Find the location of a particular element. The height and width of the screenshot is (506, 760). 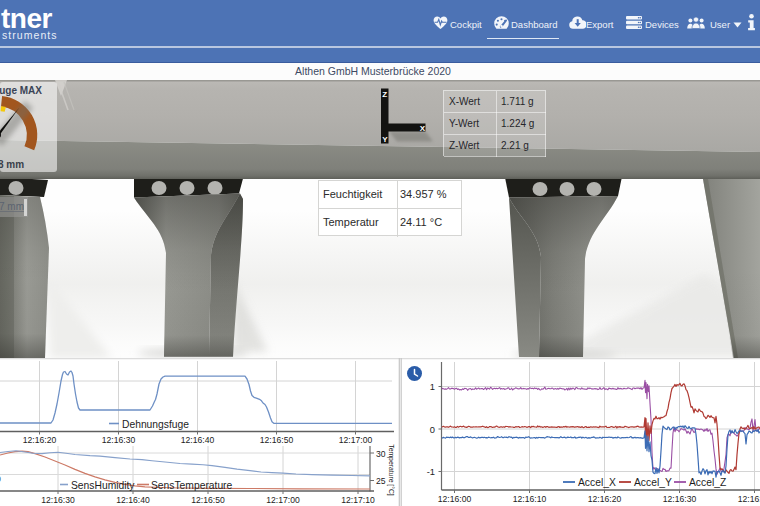

svg-text: 12:16:10 is located at coordinates (530, 499).